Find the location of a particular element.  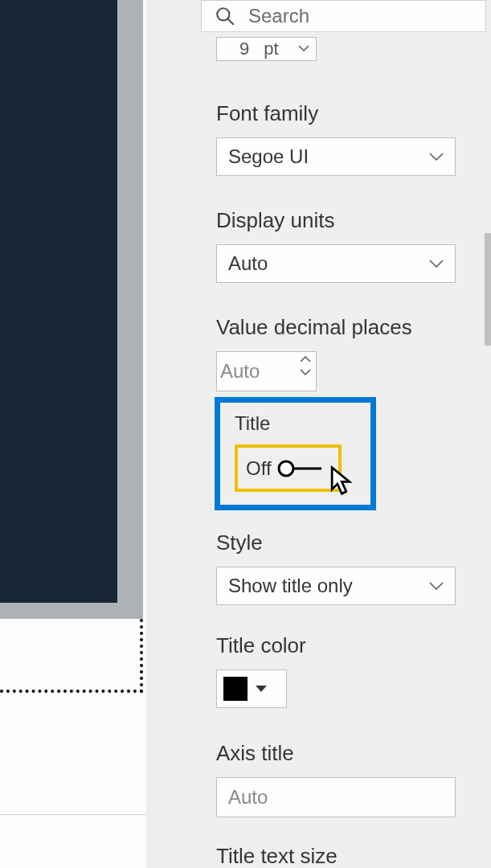

style-dropdown: Show title only is located at coordinates (336, 586).